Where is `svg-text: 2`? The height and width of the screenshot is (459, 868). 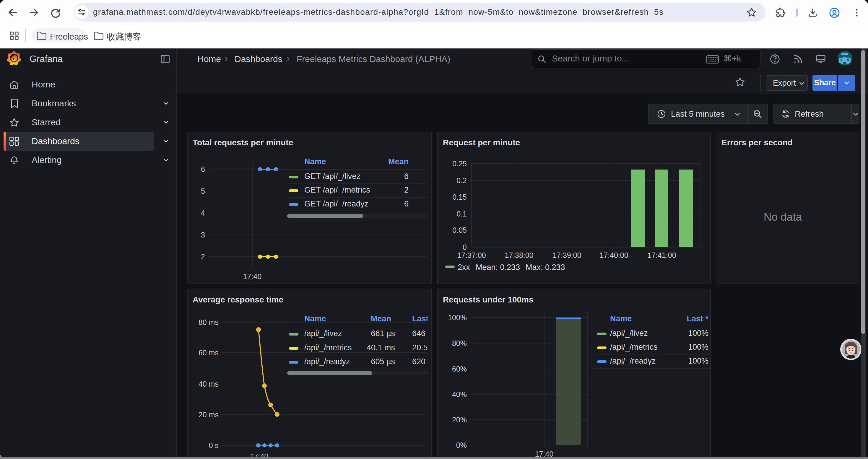 svg-text: 2 is located at coordinates (203, 257).